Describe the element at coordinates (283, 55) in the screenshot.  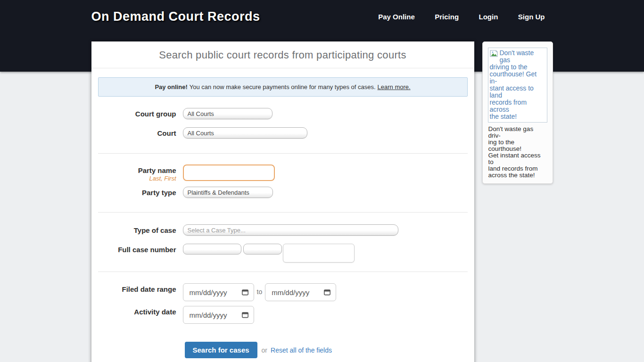
I see `page-title: Search public court records from partici…` at that location.